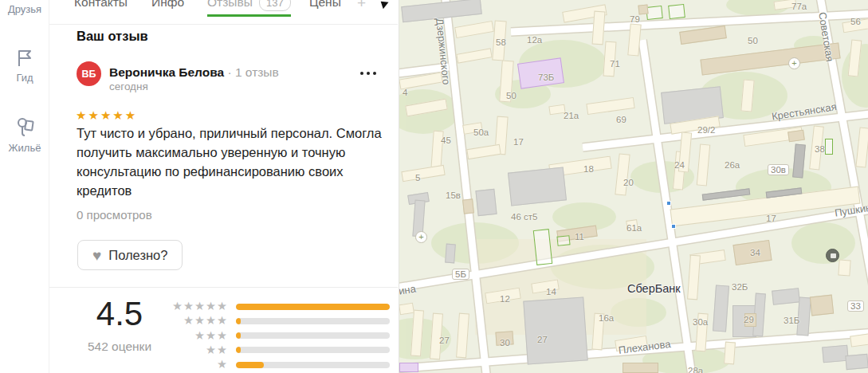 This screenshot has height=373, width=868. I want to click on tab-prices: Цены, so click(325, 5).